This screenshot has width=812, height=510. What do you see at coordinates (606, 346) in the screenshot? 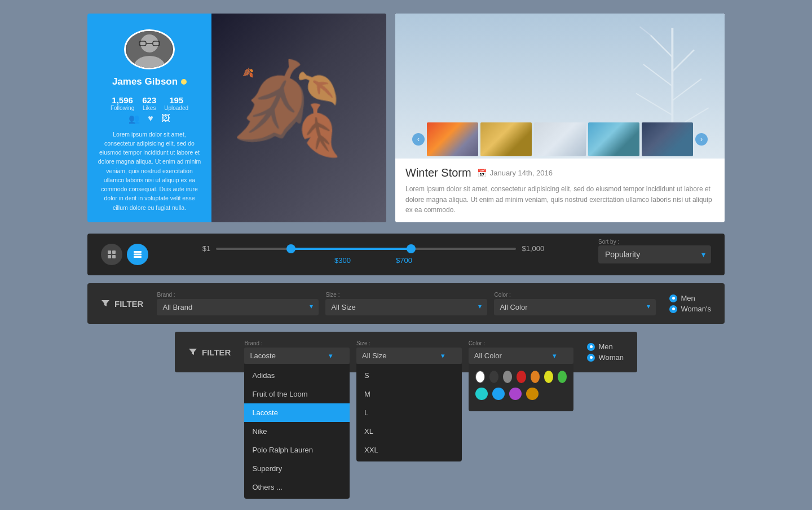
I see `radio-label-men-2: Men` at bounding box center [606, 346].